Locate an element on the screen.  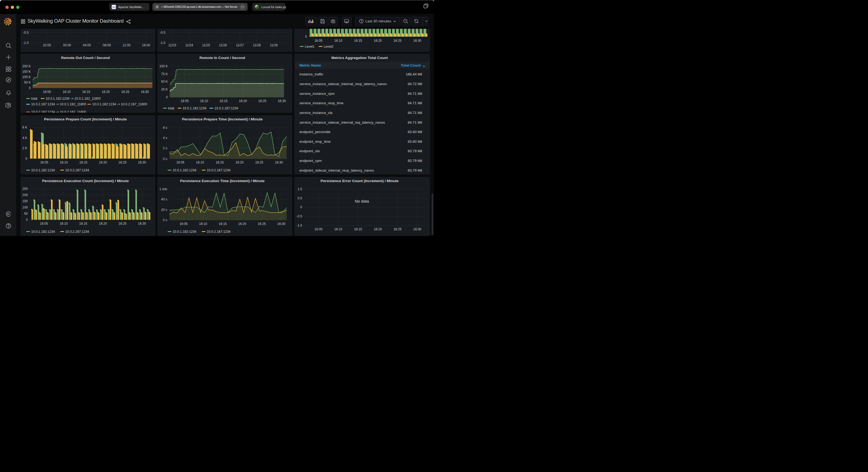
svg-text: 1.0 is located at coordinates (300, 189).